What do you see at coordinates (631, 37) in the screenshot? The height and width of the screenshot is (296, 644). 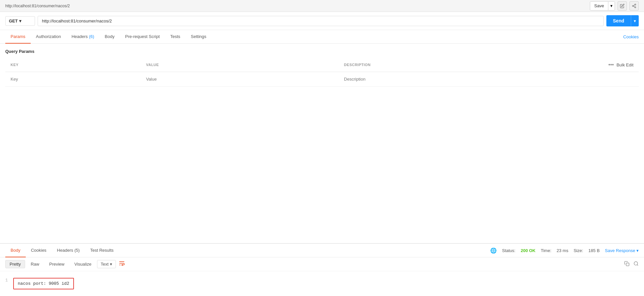 I see `cookies-link: Cookies` at bounding box center [631, 37].